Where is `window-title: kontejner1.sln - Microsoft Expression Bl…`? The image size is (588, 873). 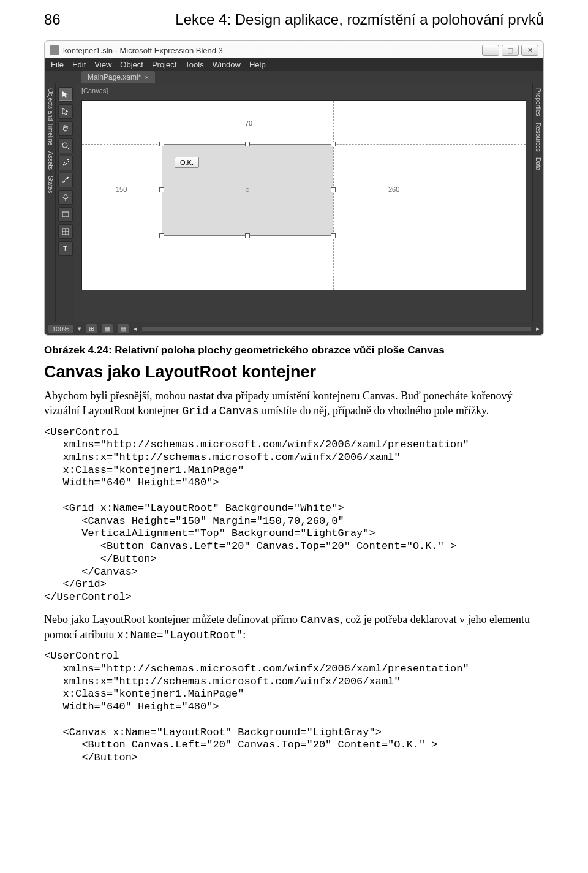 window-title: kontejner1.sln - Microsoft Expression Bl… is located at coordinates (143, 50).